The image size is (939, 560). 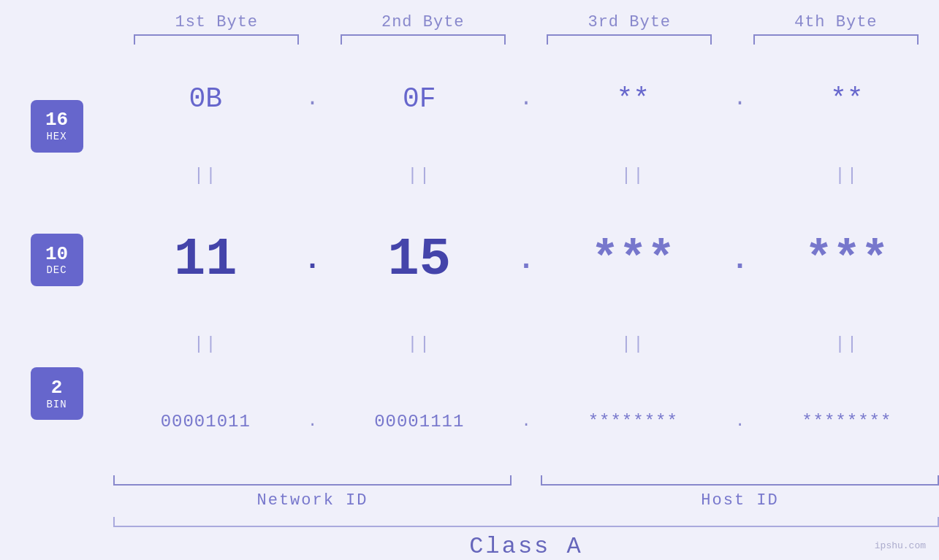 I want to click on dec-value-1: 11, so click(x=205, y=260).